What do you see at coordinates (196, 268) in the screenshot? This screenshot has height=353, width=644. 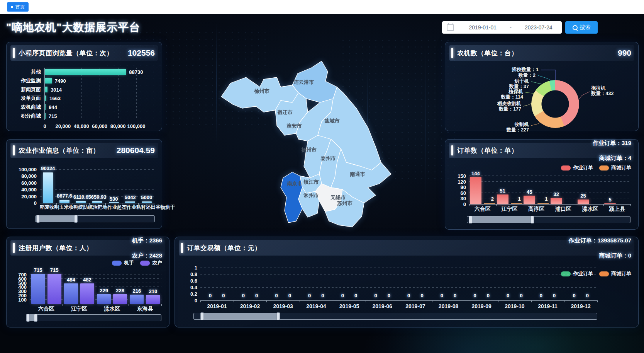 I see `axis-tick-label: 1` at bounding box center [196, 268].